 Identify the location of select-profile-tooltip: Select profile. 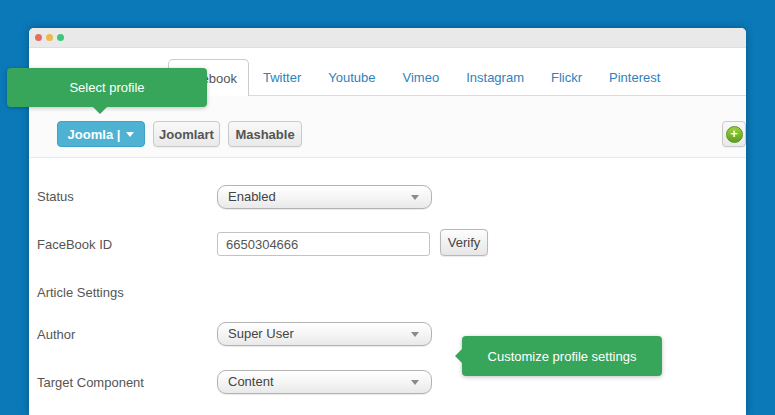
(107, 88).